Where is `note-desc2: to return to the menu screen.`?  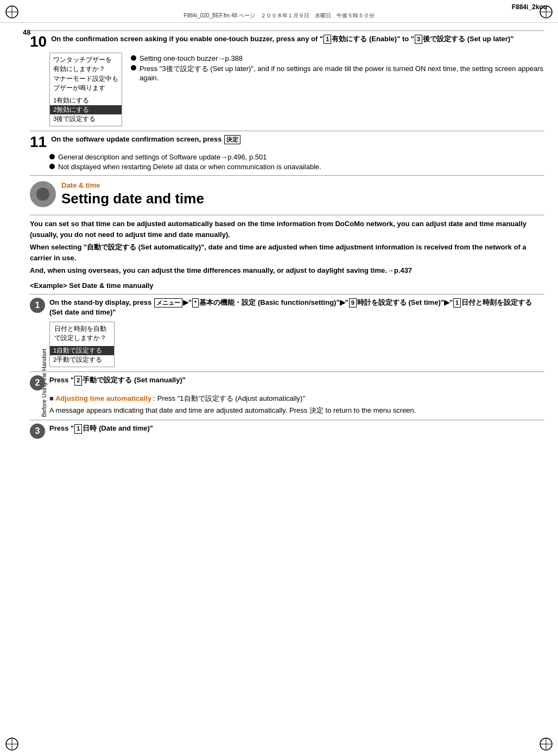
note-desc2: to return to the menu screen. is located at coordinates (371, 410).